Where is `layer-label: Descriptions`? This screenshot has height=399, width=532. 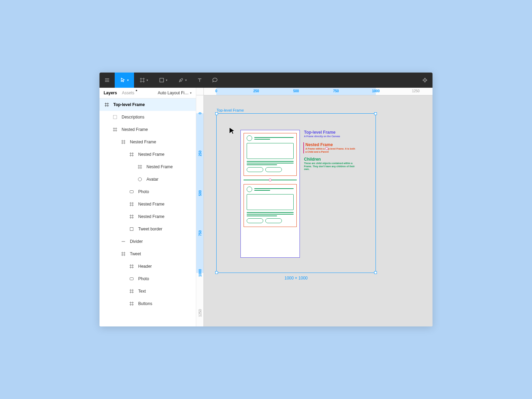
layer-label: Descriptions is located at coordinates (133, 117).